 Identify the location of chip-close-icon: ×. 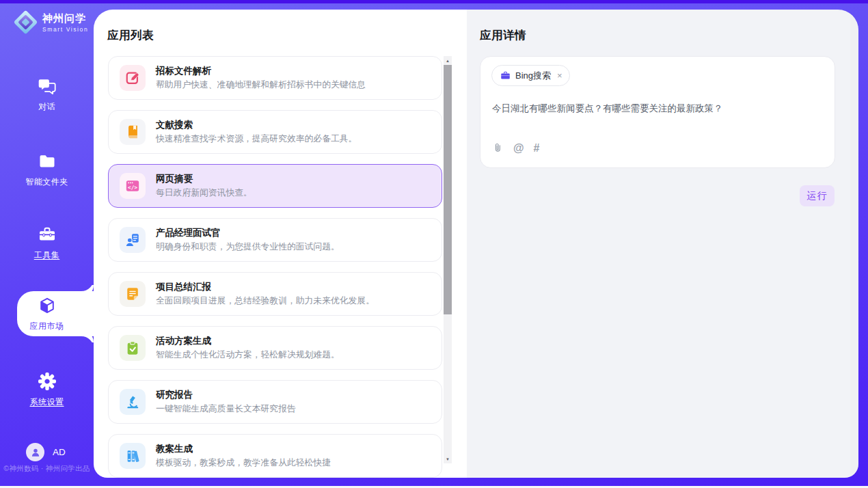
(560, 75).